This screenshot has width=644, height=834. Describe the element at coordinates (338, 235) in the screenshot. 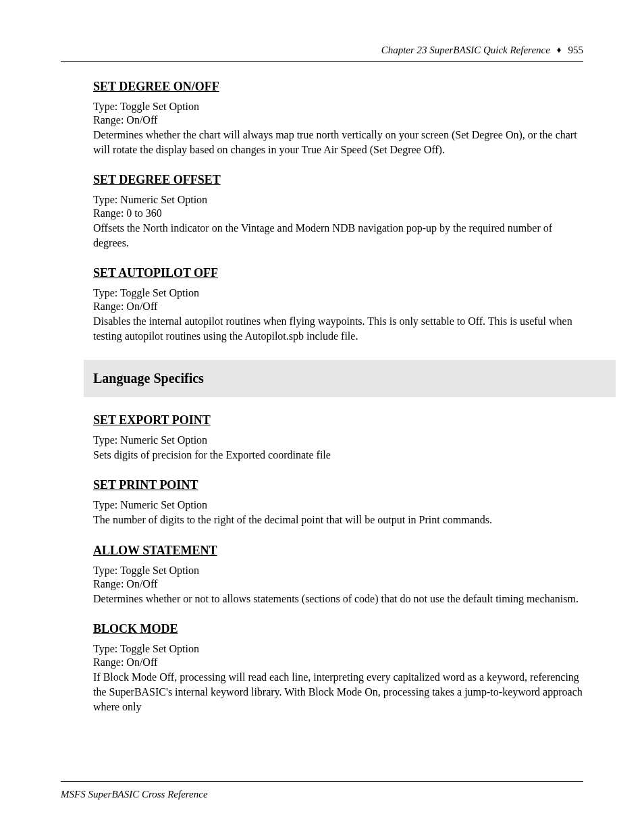

I see `entry-desc: Offsets the North indicator on the Vinta…` at that location.